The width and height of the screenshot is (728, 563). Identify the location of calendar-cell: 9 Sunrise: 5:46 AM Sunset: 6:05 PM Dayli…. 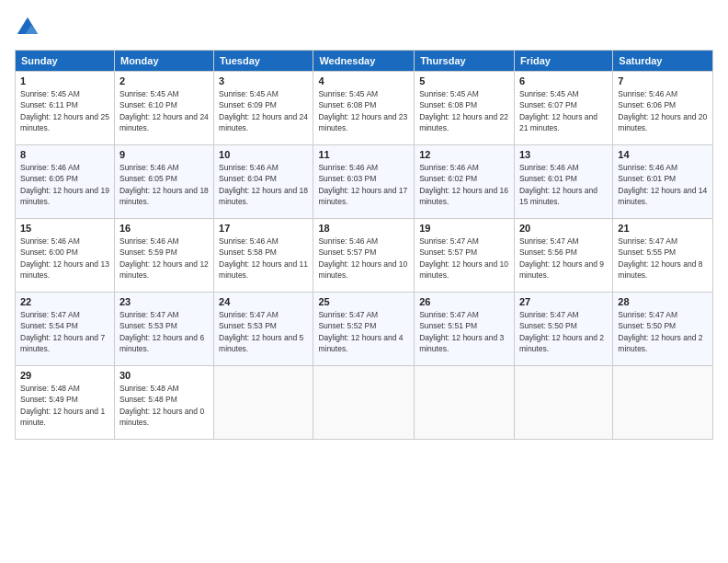
(164, 182).